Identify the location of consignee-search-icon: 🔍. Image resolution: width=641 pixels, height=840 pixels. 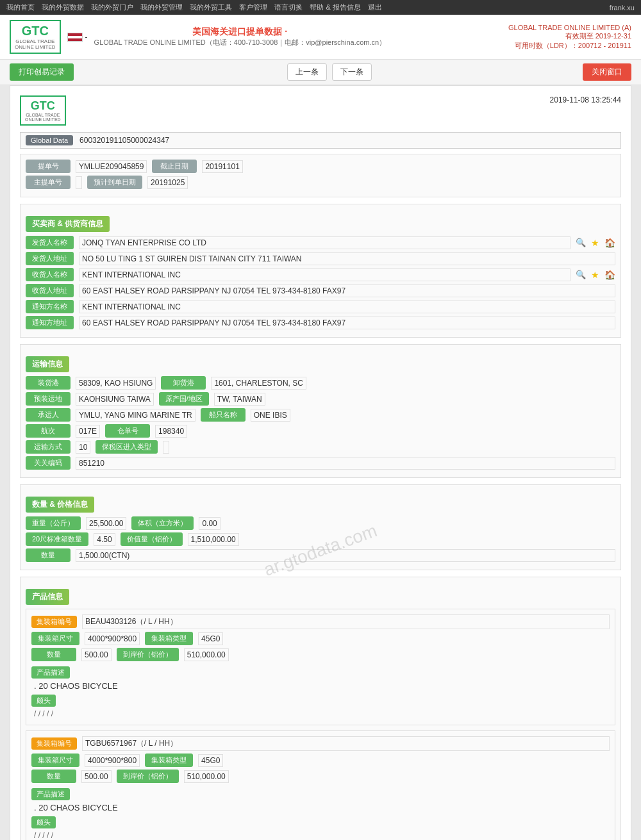
(581, 274).